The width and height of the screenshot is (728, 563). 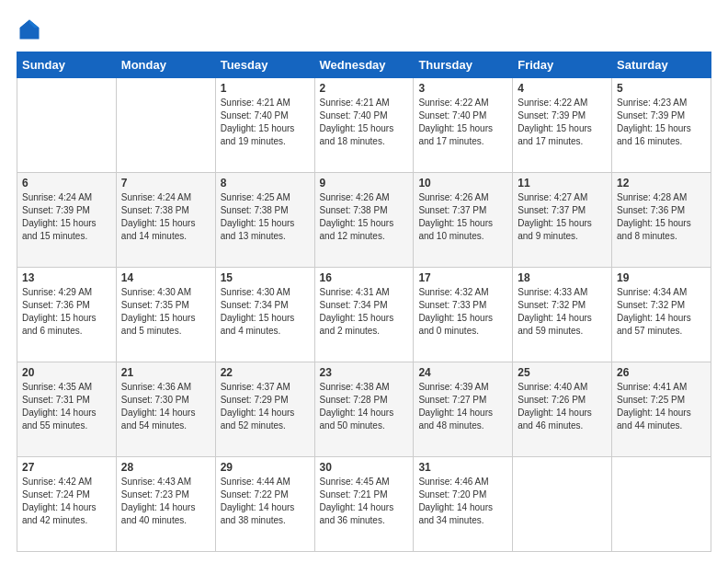 I want to click on day-info: Sunrise: 4:43 AM Sunset: 7:23 PM Dayligh…, so click(x=165, y=501).